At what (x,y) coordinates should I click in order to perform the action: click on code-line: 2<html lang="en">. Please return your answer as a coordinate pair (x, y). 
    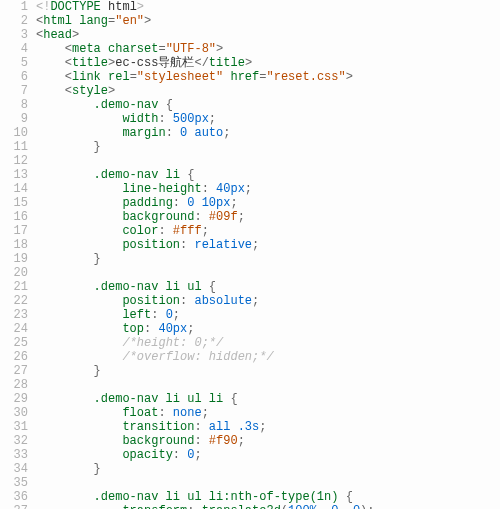
    Looking at the image, I should click on (250, 21).